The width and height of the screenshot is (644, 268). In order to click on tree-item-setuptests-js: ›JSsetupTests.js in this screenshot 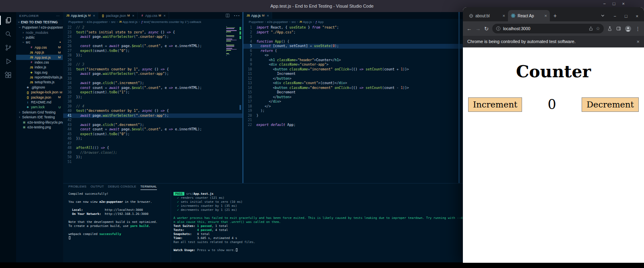, I will do `click(39, 82)`.